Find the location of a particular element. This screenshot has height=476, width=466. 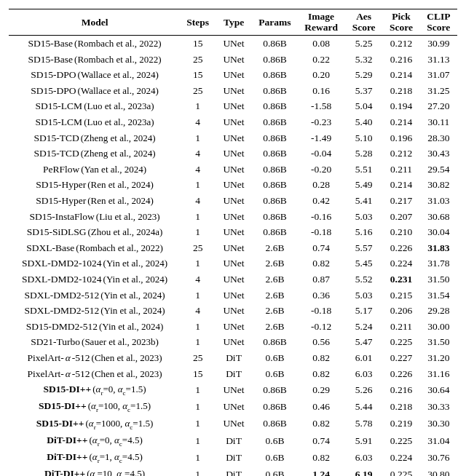

hdr-params: Params is located at coordinates (275, 23).